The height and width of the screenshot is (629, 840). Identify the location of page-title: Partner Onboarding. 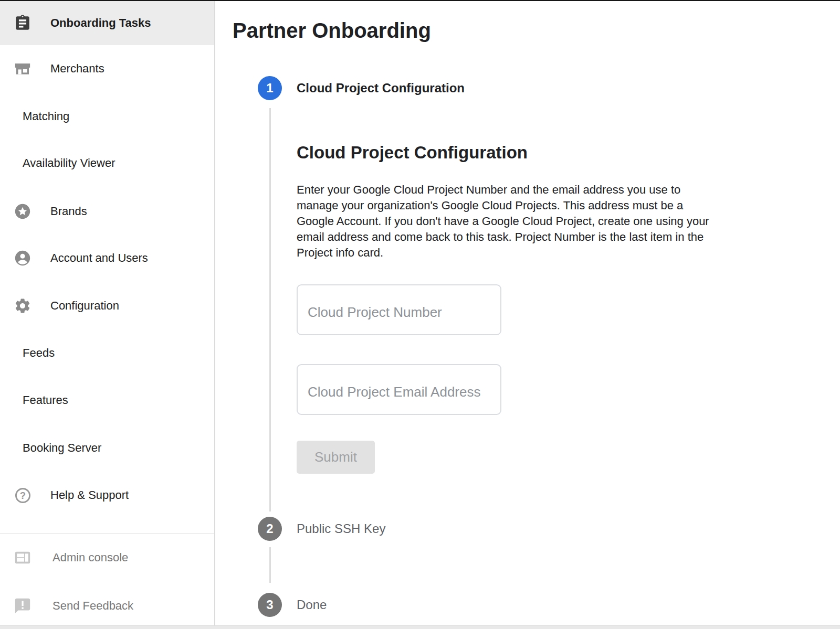
(332, 30).